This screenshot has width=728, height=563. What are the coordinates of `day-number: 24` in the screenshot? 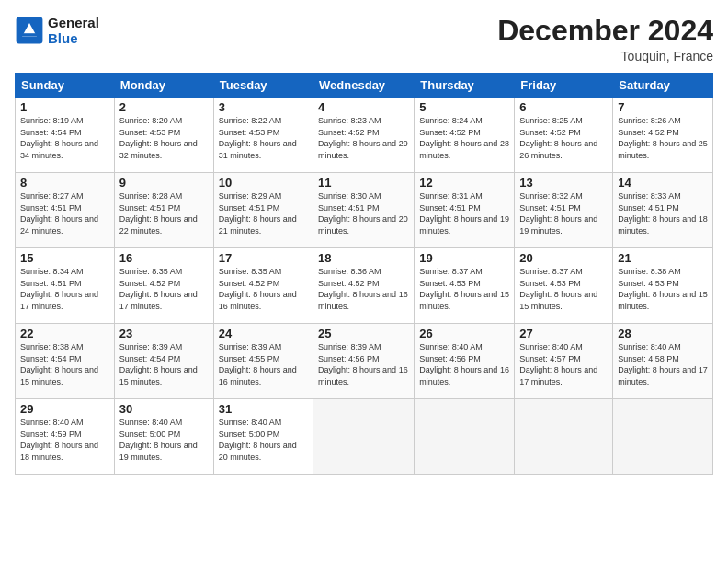 It's located at (263, 333).